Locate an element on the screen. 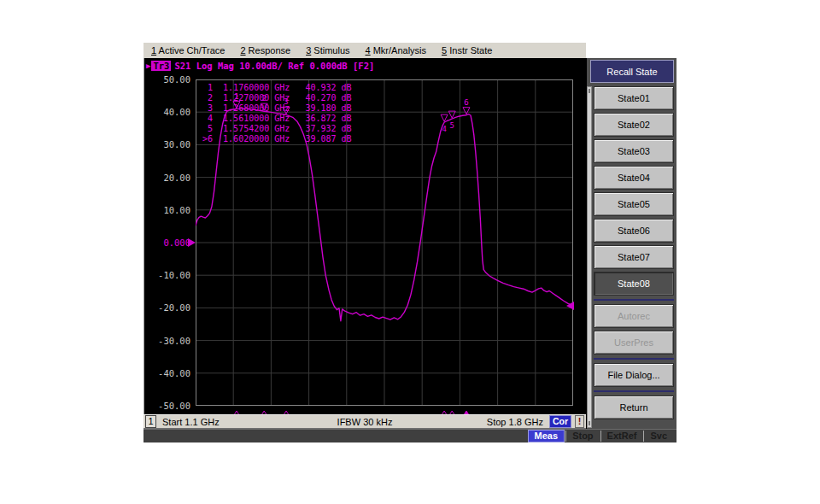 The width and height of the screenshot is (820, 504). marker-table-row: 5 1.5754200 GHz 37.932 dB is located at coordinates (277, 129).